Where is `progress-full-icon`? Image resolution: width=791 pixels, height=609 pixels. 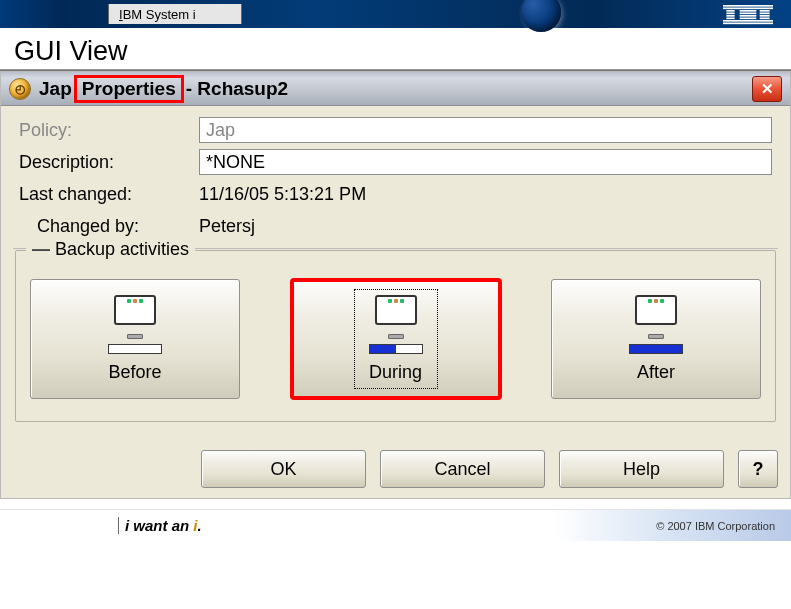 progress-full-icon is located at coordinates (656, 349).